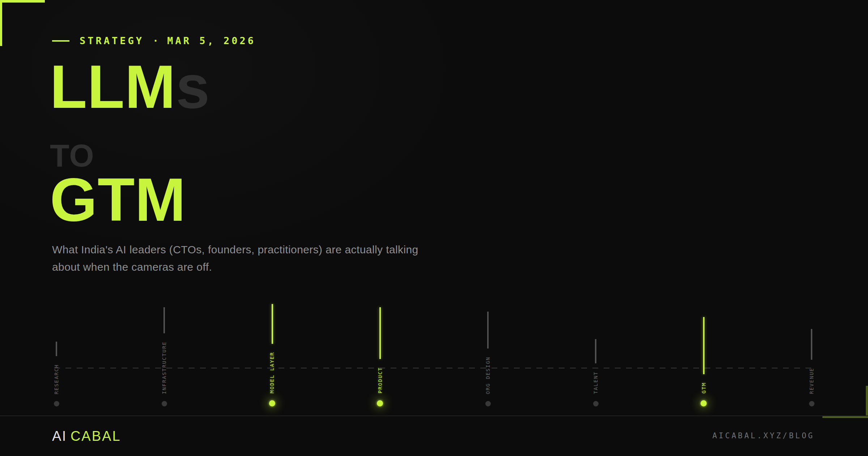 The width and height of the screenshot is (868, 456). What do you see at coordinates (211, 41) in the screenshot?
I see `date-label: MAR 5, 2026` at bounding box center [211, 41].